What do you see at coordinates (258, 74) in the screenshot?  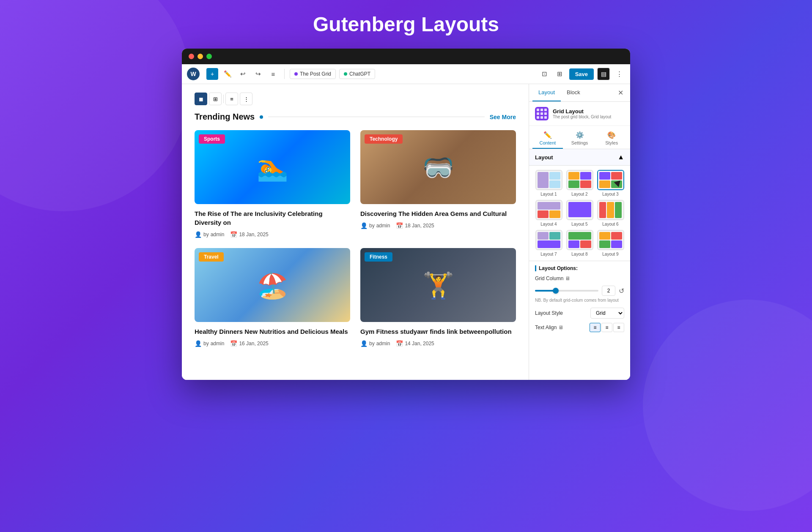 I see `redo-button: ↪` at bounding box center [258, 74].